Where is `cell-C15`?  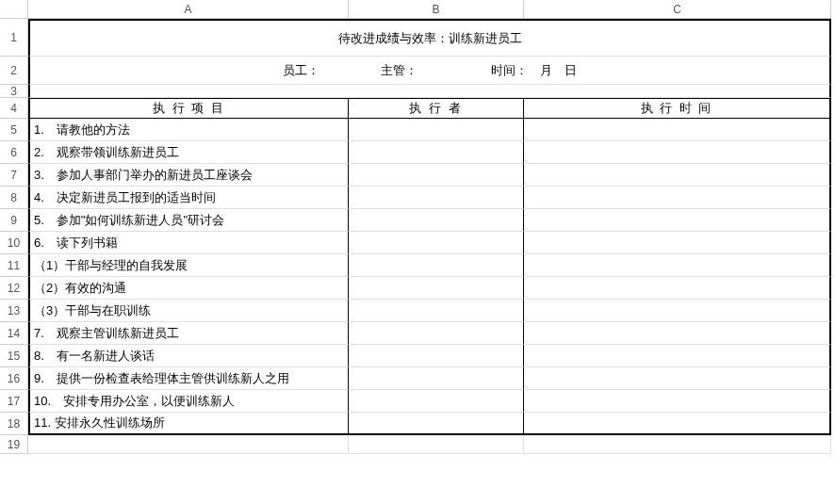
cell-C15 is located at coordinates (678, 356).